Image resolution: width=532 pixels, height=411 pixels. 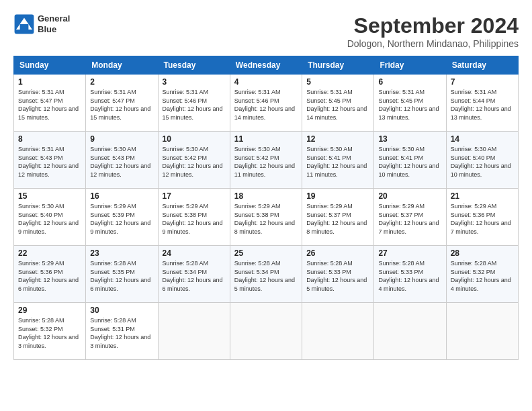 What do you see at coordinates (122, 219) in the screenshot?
I see `day-detail: Sunrise: 5:29 AM Sunset: 5:39 PM Dayligh…` at bounding box center [122, 219].